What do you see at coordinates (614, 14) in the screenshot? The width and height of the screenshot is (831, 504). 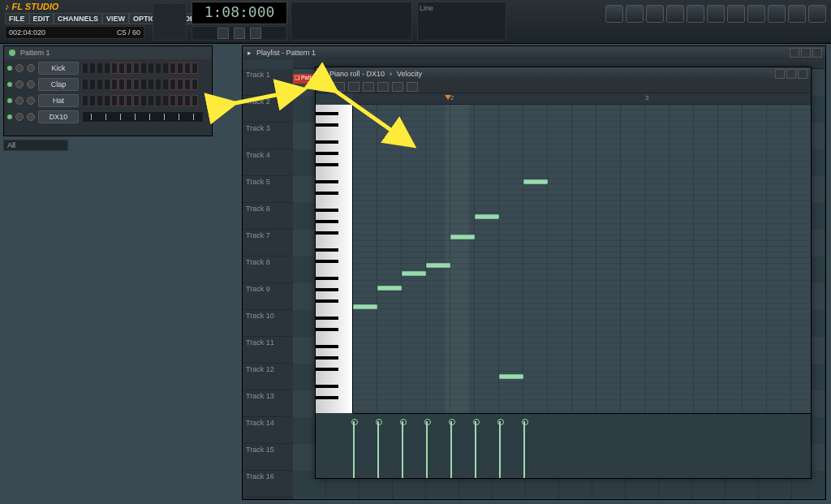 I see `shortcut-playlist` at bounding box center [614, 14].